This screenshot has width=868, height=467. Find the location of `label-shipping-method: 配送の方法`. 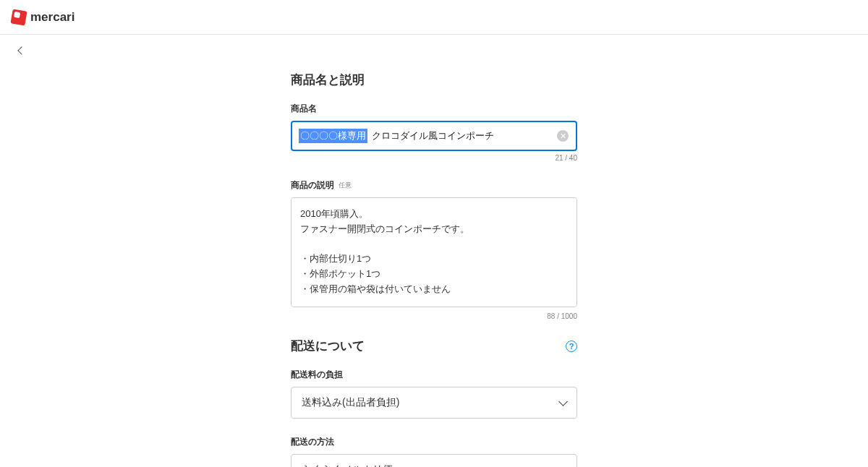

label-shipping-method: 配送の方法 is located at coordinates (434, 442).